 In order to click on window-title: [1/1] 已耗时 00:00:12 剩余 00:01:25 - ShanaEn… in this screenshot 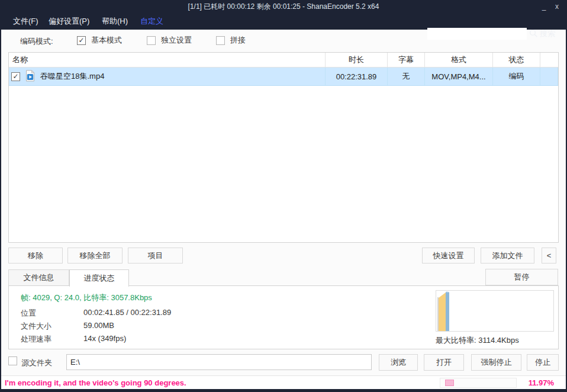, I will do `click(284, 7)`.